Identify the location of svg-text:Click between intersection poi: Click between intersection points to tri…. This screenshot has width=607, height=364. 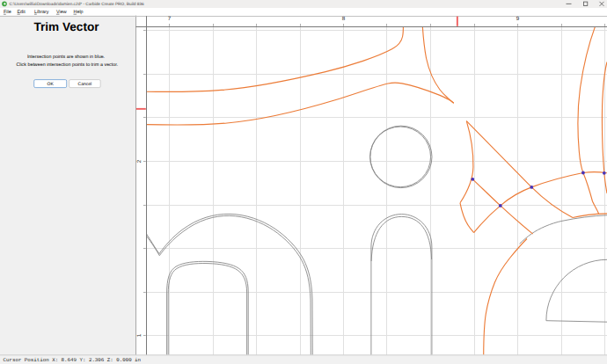
(67, 65).